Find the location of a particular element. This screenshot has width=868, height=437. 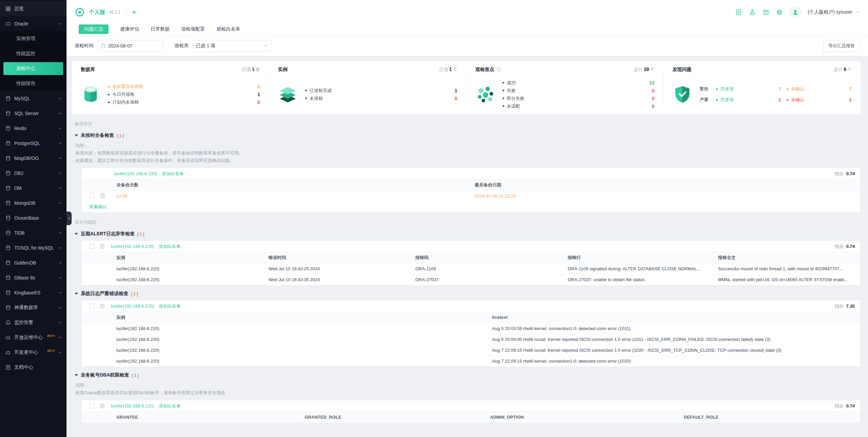

sidebar-item-db-group: TDSQL for MySQL is located at coordinates (33, 248).